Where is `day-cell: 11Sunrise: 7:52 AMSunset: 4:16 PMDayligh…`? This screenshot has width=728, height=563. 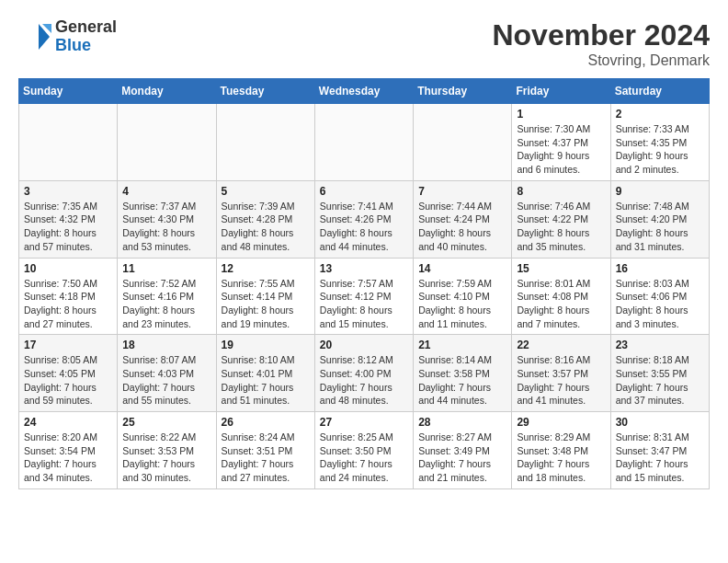
day-cell: 11Sunrise: 7:52 AMSunset: 4:16 PMDayligh… is located at coordinates (167, 296).